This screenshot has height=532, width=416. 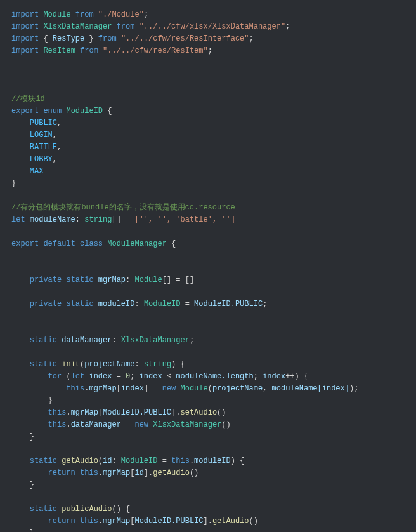 I want to click on code-line: static getAudio(id: ModuleID = this.modu…, so click(x=128, y=461).